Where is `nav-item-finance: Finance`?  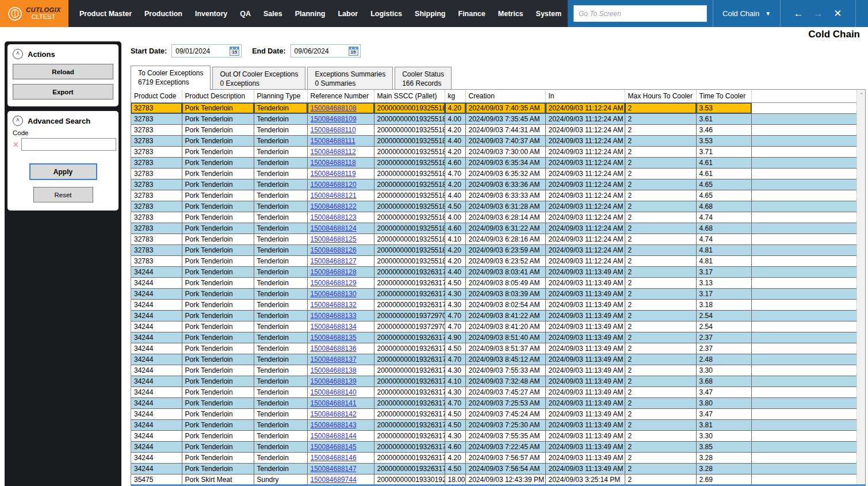 nav-item-finance: Finance is located at coordinates (472, 14).